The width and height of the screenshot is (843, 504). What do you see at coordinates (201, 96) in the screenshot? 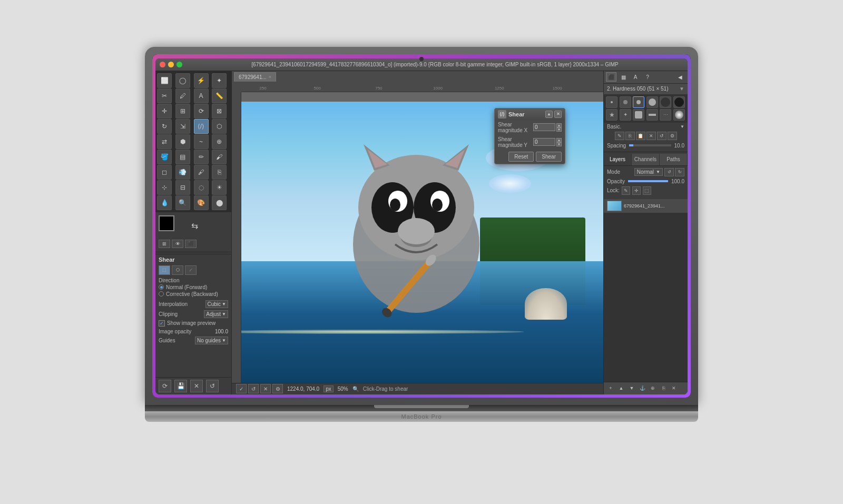
I see `tool-text: A` at bounding box center [201, 96].